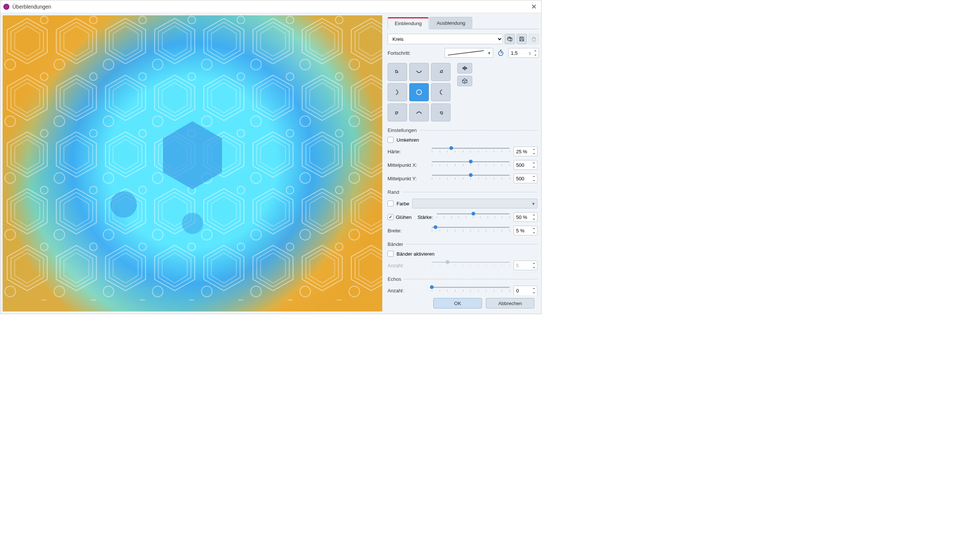 This screenshot has width=964, height=560. Describe the element at coordinates (6, 7) in the screenshot. I see `app-icon` at that location.